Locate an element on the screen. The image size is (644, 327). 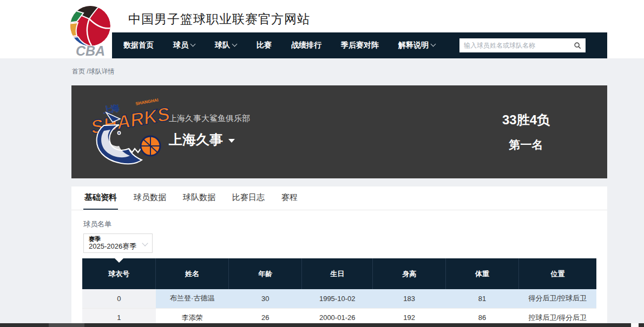
nav-item-data-home: 数据首页 is located at coordinates (139, 45).